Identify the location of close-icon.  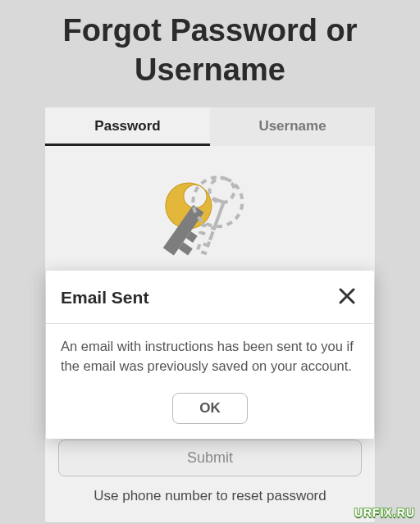
(347, 298).